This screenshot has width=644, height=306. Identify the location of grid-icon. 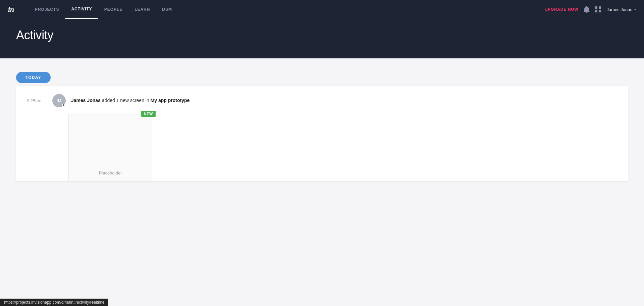
(598, 9).